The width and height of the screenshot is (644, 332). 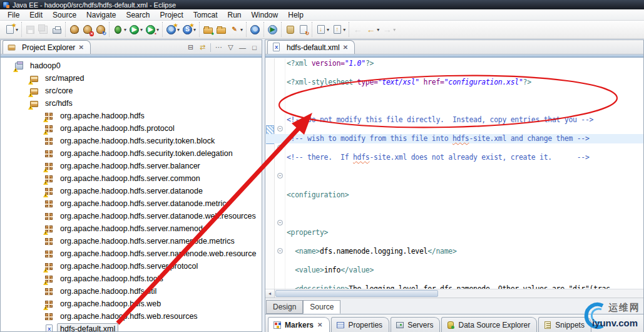 I want to click on tree-item: src/hdfs, so click(x=131, y=103).